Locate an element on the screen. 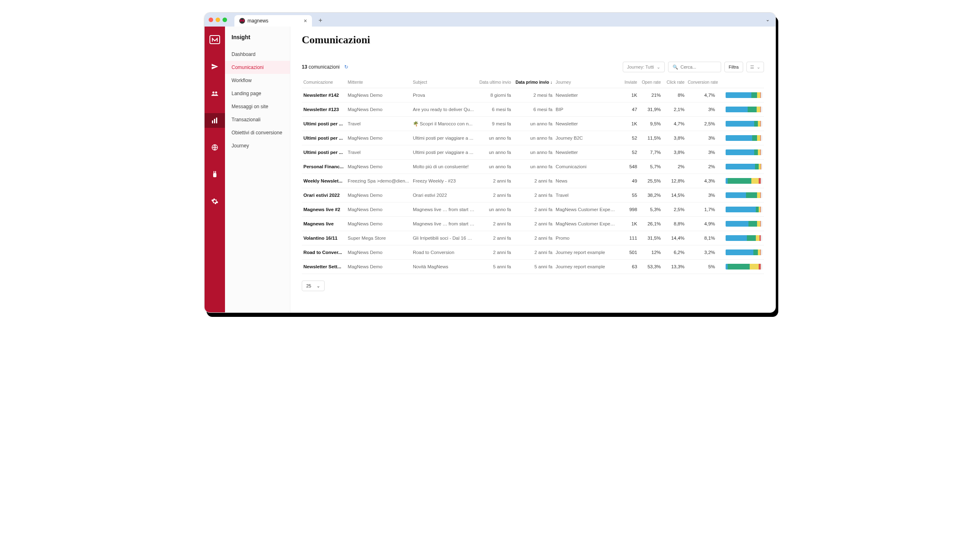  sidebar-item-comunicazioni: Comunicazioni is located at coordinates (257, 67).